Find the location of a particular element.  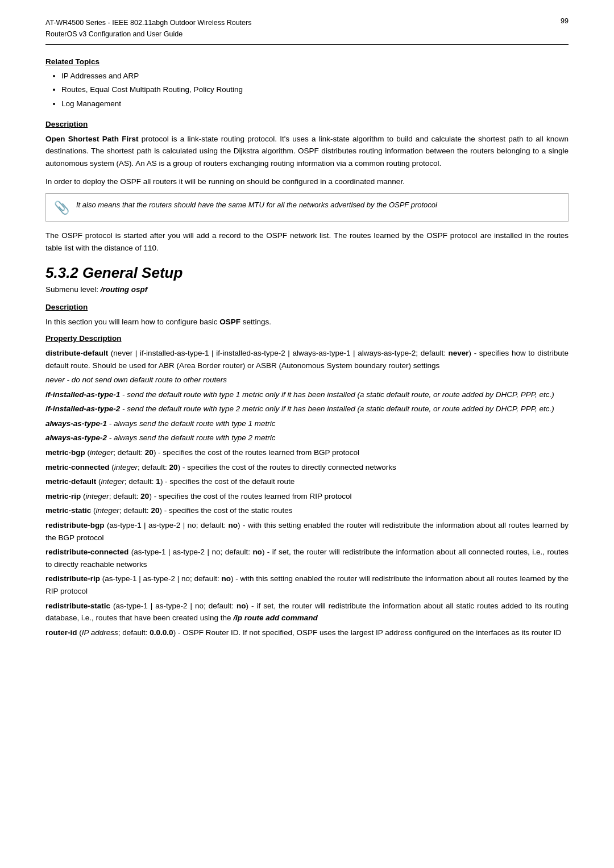

prop-default: 1 is located at coordinates (158, 482).